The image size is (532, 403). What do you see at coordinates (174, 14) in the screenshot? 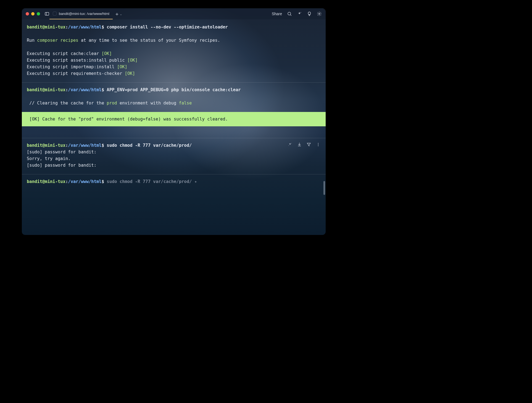
I see `titlebar: bandit@mini-tux: /var/www/html + ⌄ Share` at bounding box center [174, 14].